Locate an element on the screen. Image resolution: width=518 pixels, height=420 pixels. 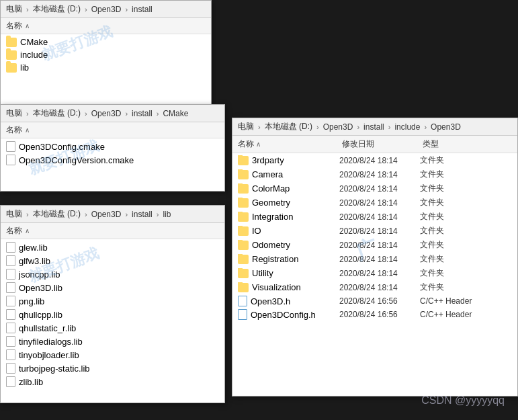
cell-name: Open3DConfig.h is located at coordinates (285, 314).